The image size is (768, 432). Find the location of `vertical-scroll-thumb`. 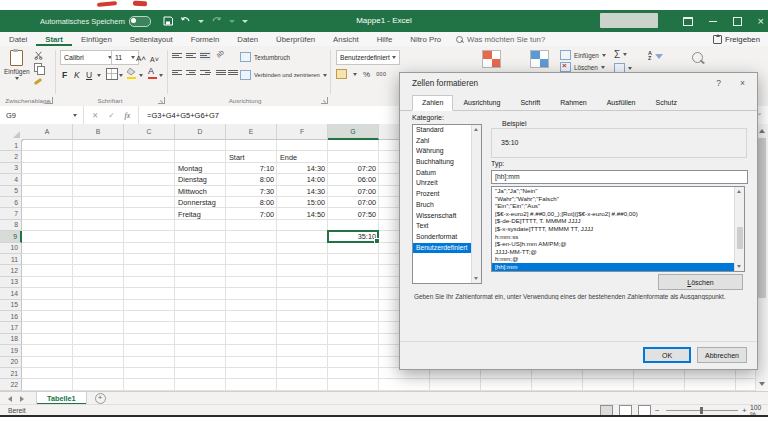

vertical-scroll-thumb is located at coordinates (762, 218).